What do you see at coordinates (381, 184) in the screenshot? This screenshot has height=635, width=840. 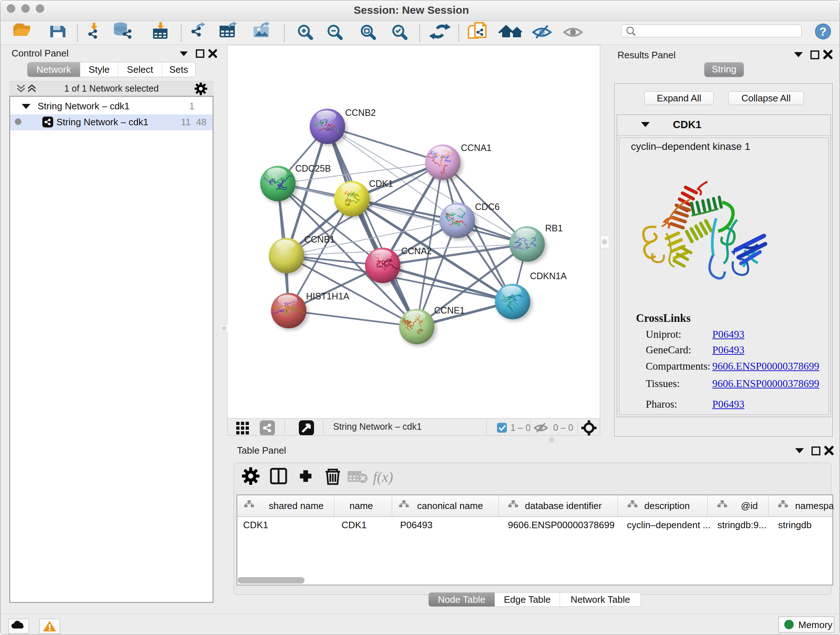 I see `svg-text: CDK1` at bounding box center [381, 184].